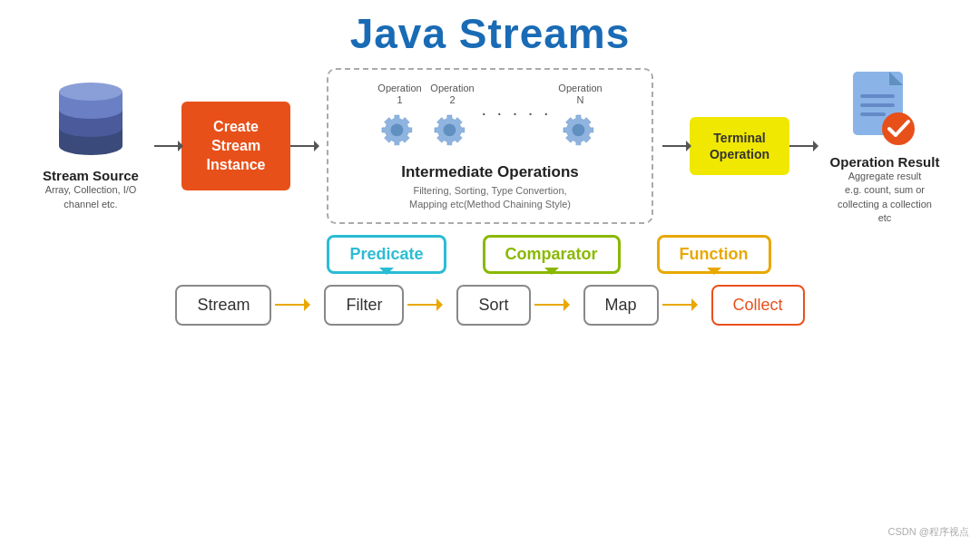 Image resolution: width=980 pixels, height=546 pixels. I want to click on document-icon, so click(885, 108).